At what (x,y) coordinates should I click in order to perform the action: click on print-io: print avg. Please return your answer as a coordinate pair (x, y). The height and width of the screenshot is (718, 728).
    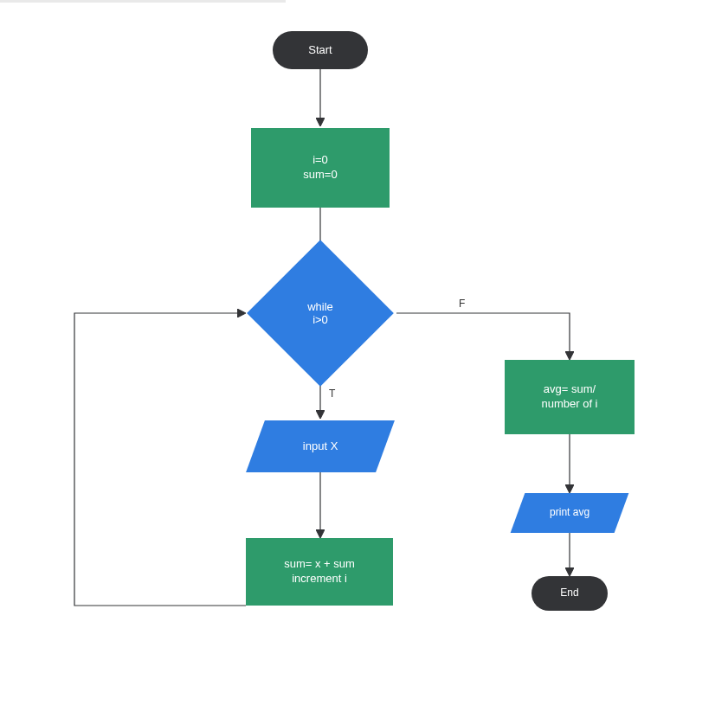
    Looking at the image, I should click on (570, 513).